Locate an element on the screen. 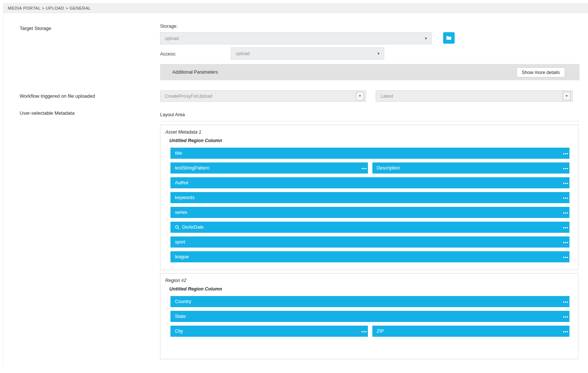  region-title: Asset Metadata 1 is located at coordinates (372, 132).